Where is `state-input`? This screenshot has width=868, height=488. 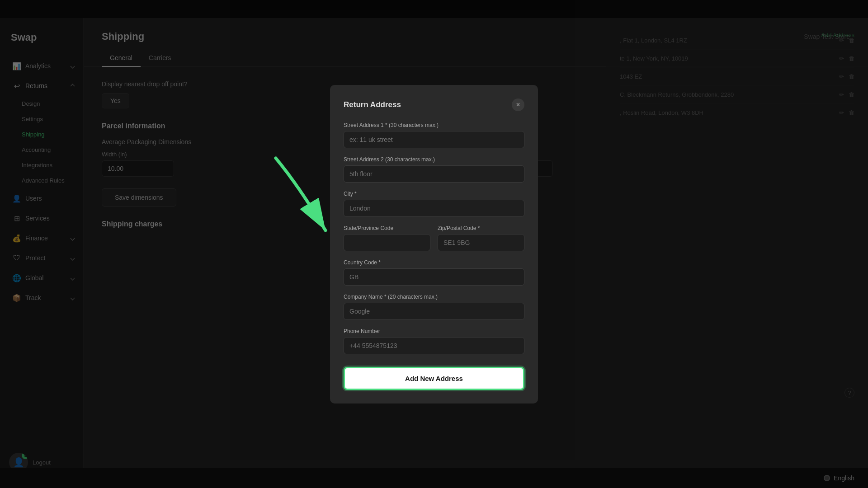
state-input is located at coordinates (387, 243).